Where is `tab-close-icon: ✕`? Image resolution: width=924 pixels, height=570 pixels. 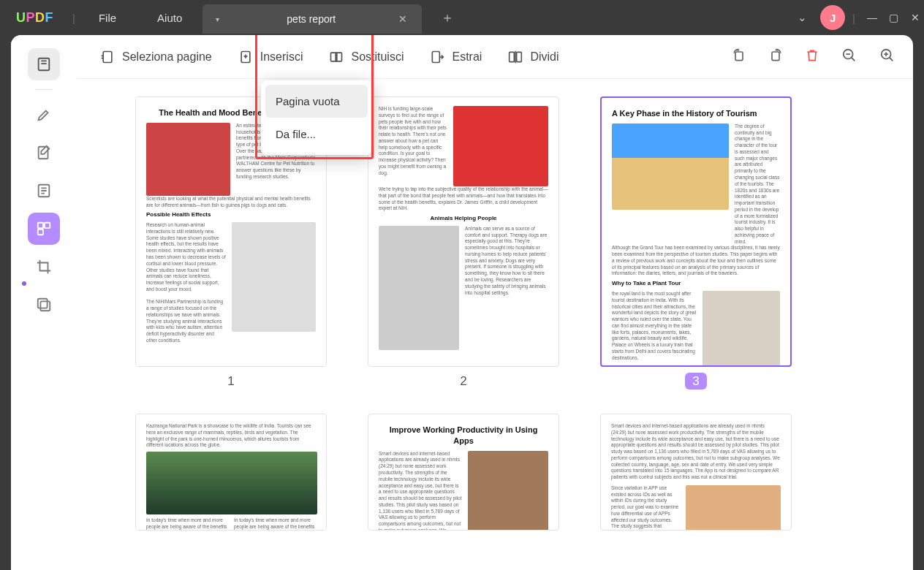 tab-close-icon: ✕ is located at coordinates (403, 19).